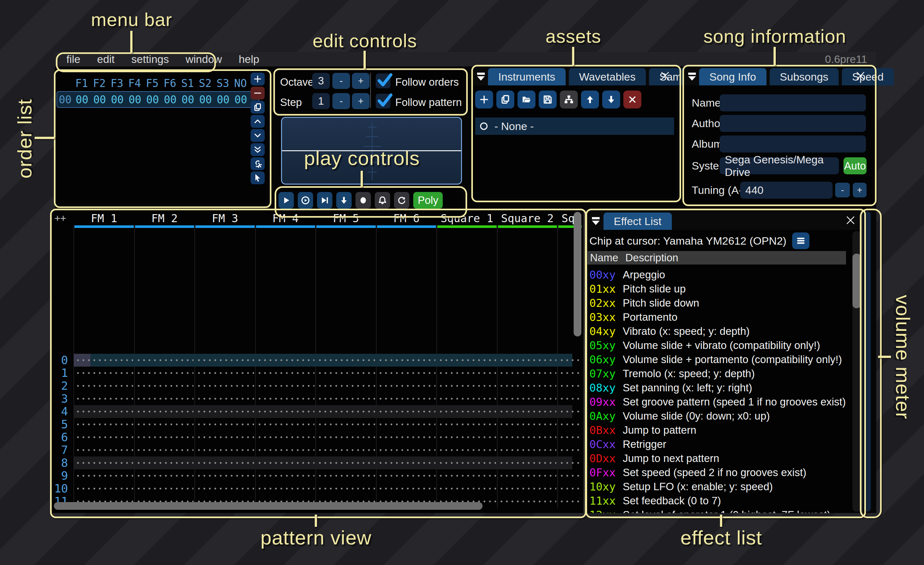 The width and height of the screenshot is (924, 565). What do you see at coordinates (506, 99) in the screenshot?
I see `duplicate-asset-button` at bounding box center [506, 99].